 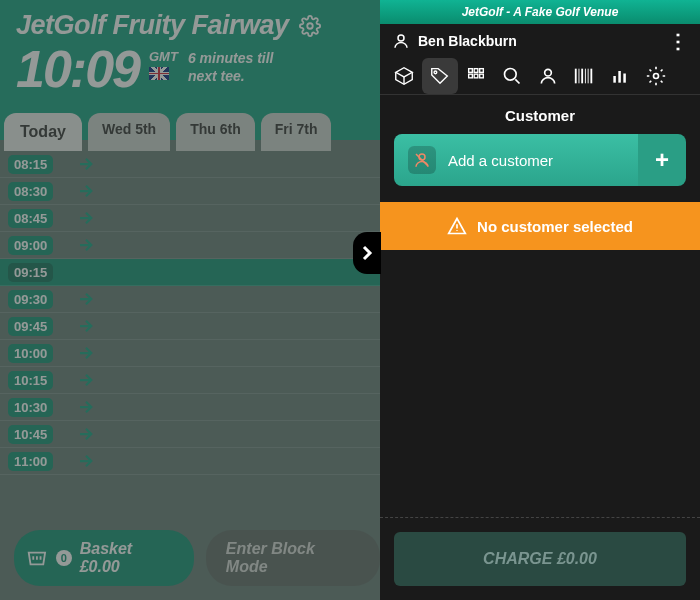 What do you see at coordinates (30, 462) in the screenshot?
I see `slot-time: 11:00` at bounding box center [30, 462].